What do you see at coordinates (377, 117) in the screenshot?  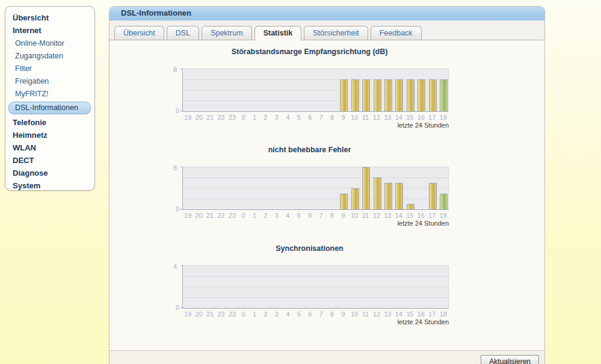 I see `x-tick-label: 12` at bounding box center [377, 117].